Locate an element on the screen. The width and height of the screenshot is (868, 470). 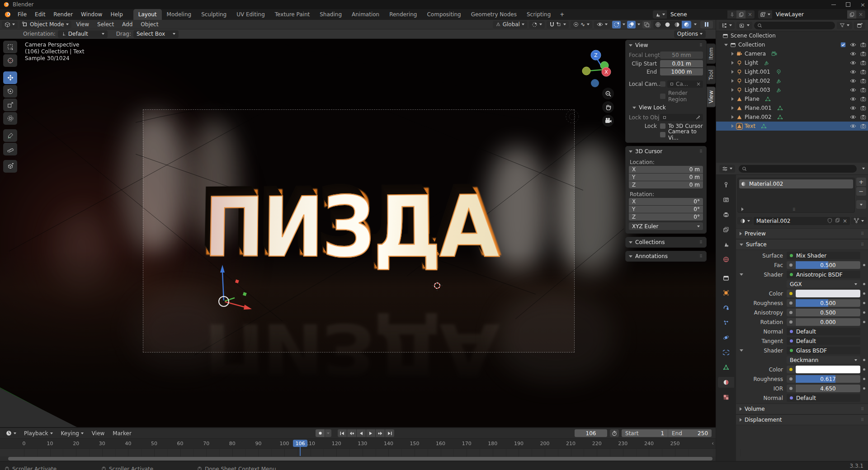
copy-material-icon is located at coordinates (837, 221).